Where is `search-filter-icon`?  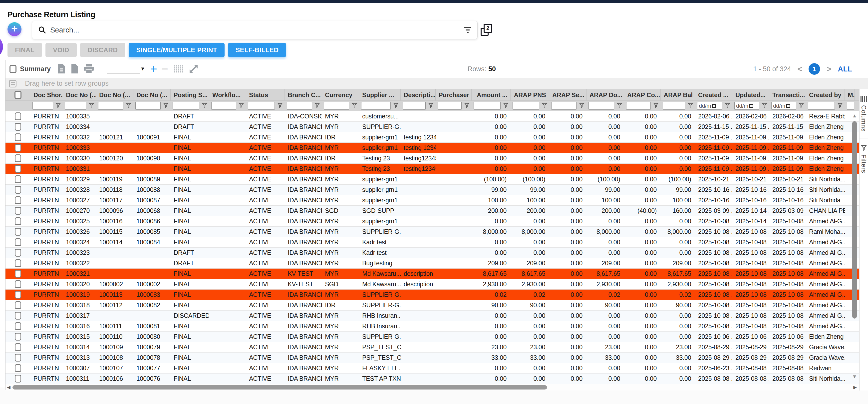 search-filter-icon is located at coordinates (468, 30).